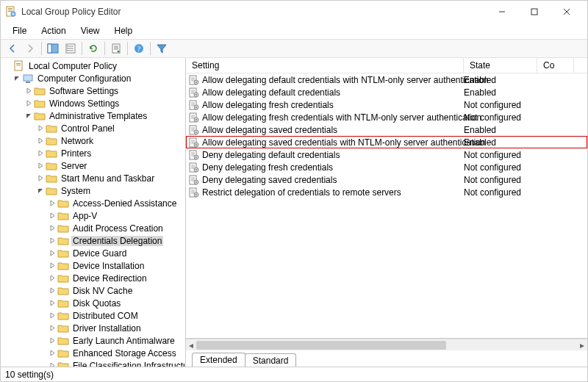 The height and width of the screenshot is (382, 588). I want to click on filter-button, so click(162, 48).